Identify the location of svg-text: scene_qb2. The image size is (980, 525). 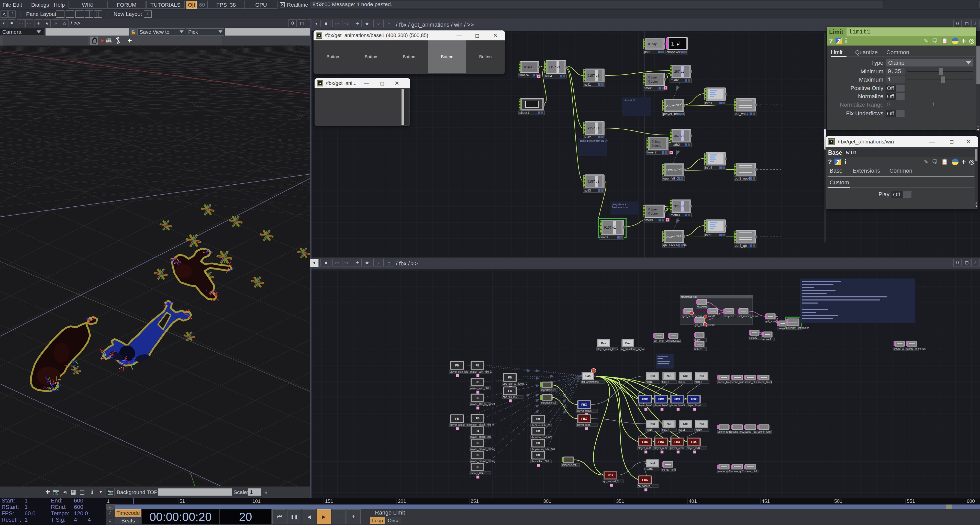
(737, 471).